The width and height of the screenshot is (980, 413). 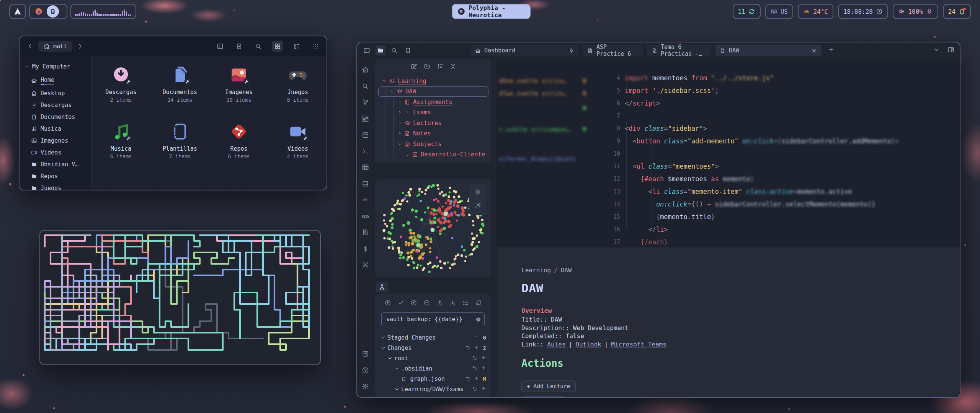 I want to click on new-tab-button, so click(x=831, y=50).